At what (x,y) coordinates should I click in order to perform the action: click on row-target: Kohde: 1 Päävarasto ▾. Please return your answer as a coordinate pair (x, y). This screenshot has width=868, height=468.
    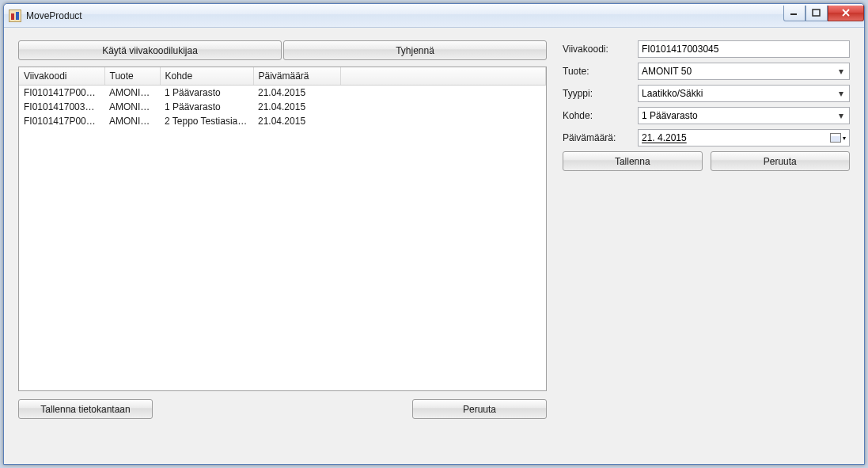
    Looking at the image, I should click on (706, 116).